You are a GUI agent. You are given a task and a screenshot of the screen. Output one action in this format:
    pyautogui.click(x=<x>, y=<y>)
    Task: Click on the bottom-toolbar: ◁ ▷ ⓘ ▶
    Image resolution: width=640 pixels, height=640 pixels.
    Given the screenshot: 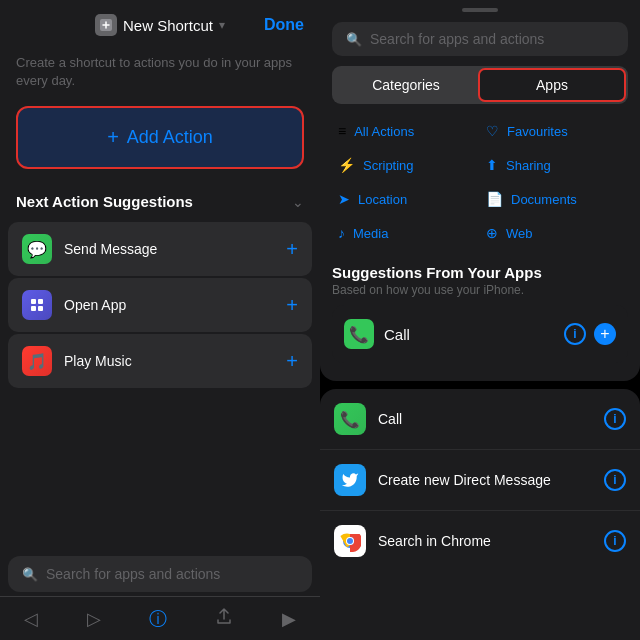 What is the action you would take?
    pyautogui.click(x=160, y=618)
    